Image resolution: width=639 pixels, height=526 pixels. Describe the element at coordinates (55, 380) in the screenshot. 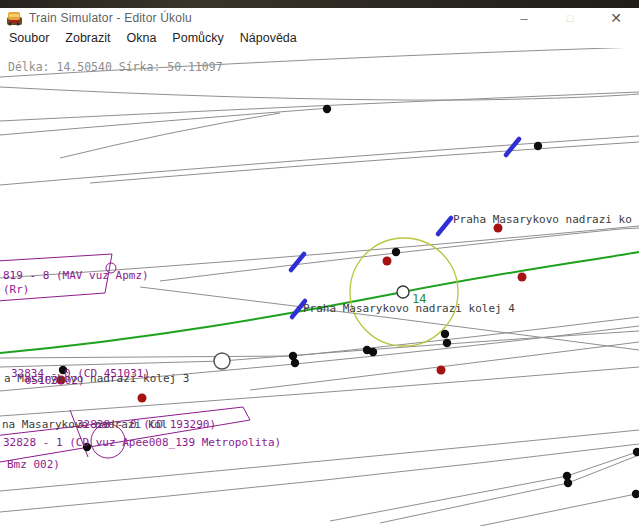

I see `consist-label: 05103102)` at that location.